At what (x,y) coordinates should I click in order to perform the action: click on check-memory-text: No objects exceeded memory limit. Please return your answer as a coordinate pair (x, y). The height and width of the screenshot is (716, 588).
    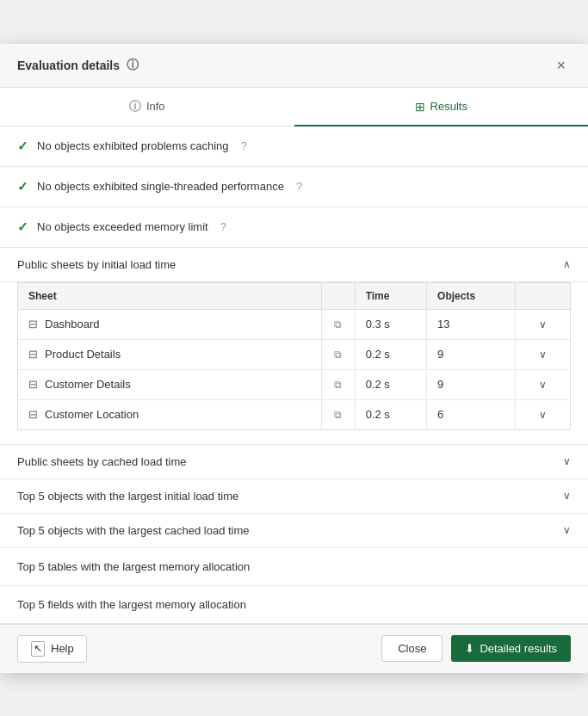
    Looking at the image, I should click on (122, 227).